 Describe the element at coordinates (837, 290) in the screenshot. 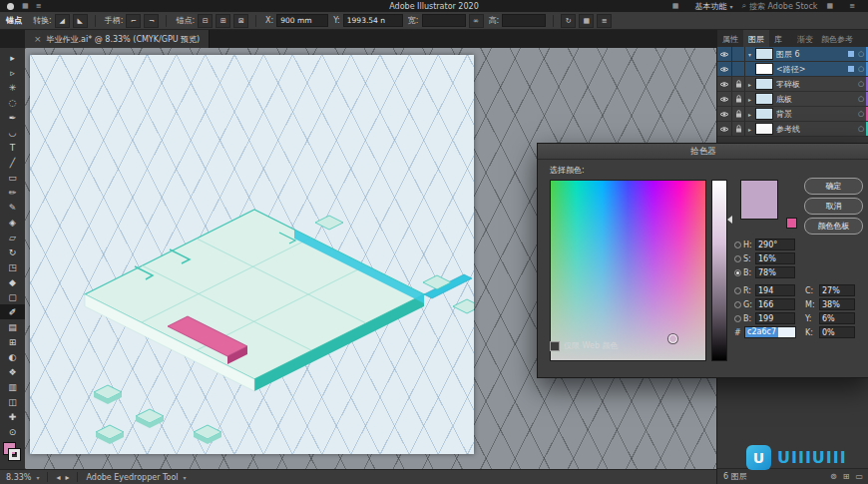

I see `c-field: 27%` at that location.